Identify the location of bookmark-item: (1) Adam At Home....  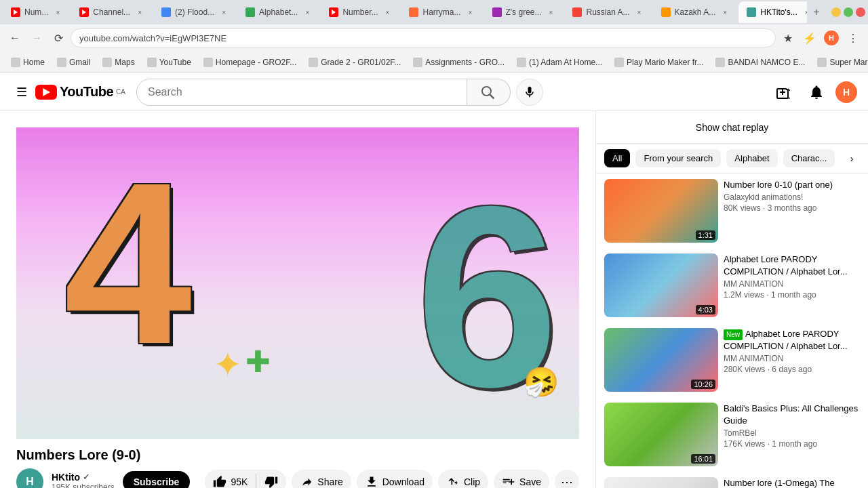
(559, 62).